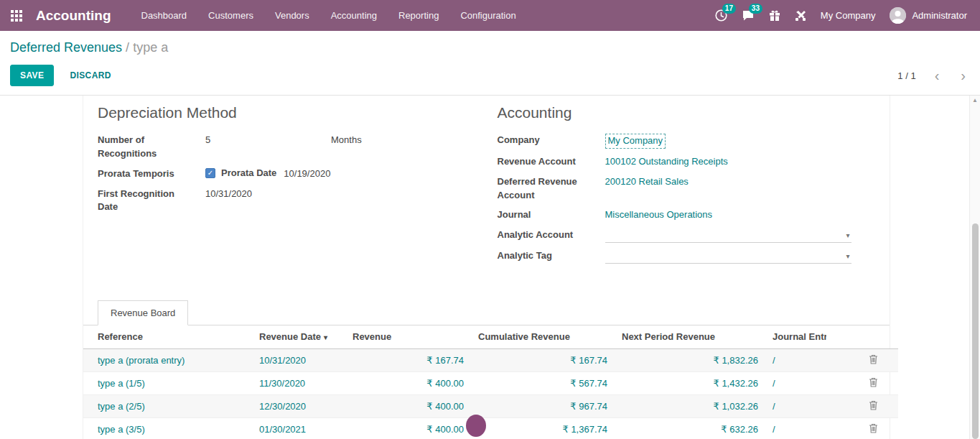 The width and height of the screenshot is (980, 439). I want to click on breadcrumb: Deferred Revenues / type a, so click(490, 47).